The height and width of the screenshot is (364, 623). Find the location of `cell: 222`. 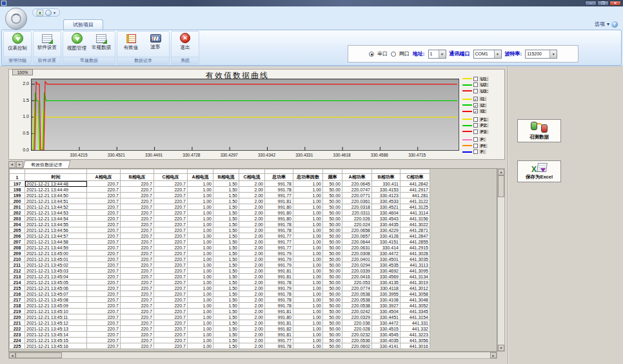

cell: 222 is located at coordinates (17, 329).